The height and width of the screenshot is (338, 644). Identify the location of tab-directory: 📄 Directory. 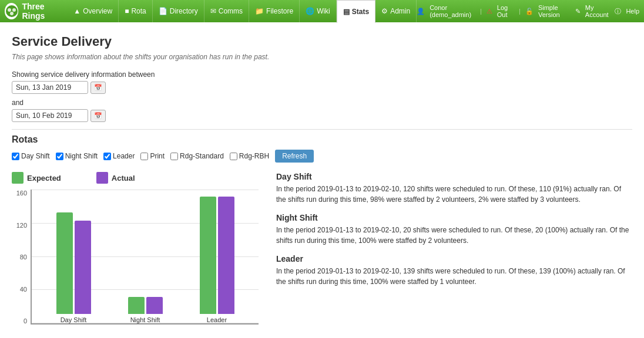
(179, 11).